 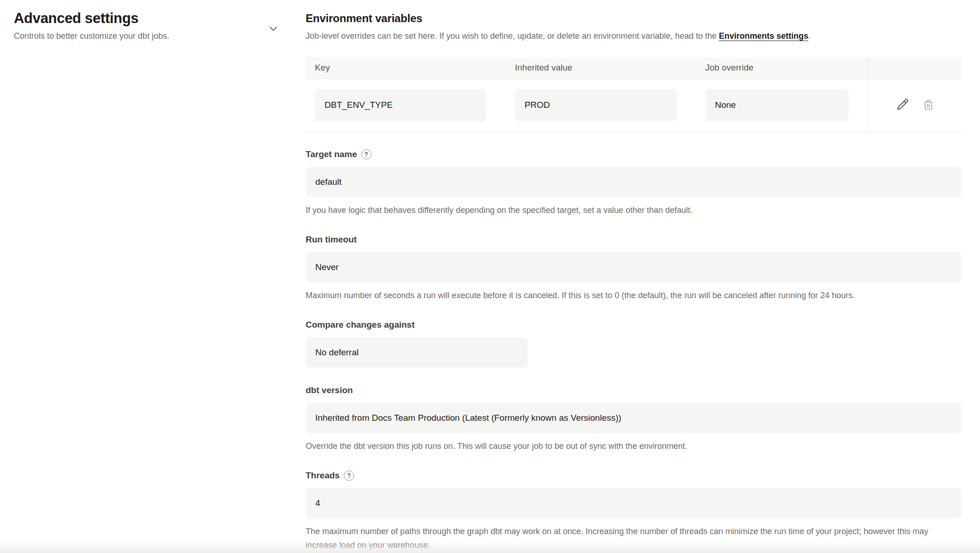 I want to click on section-description: Job-level overrides can be set here. If …, so click(x=633, y=36).